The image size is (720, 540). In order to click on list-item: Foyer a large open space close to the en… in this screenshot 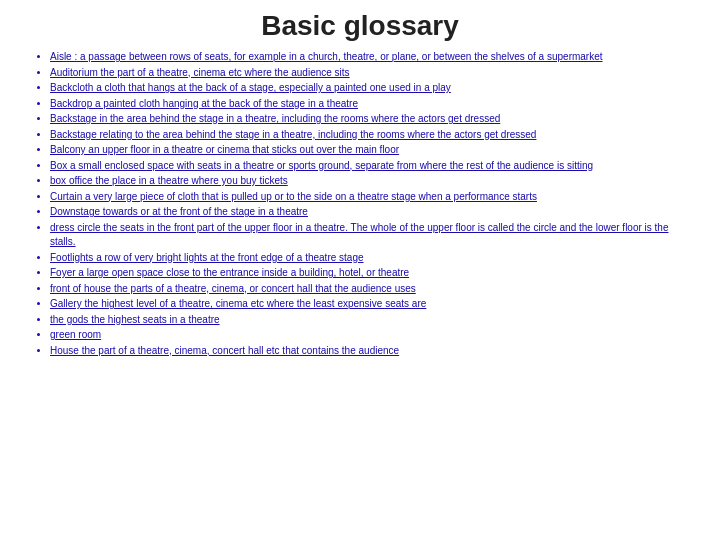, I will do `click(370, 274)`.